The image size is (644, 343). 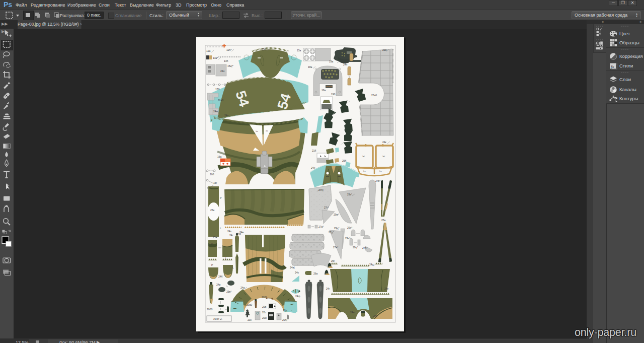 What do you see at coordinates (265, 307) in the screenshot?
I see `svg-text: 20в` at bounding box center [265, 307].